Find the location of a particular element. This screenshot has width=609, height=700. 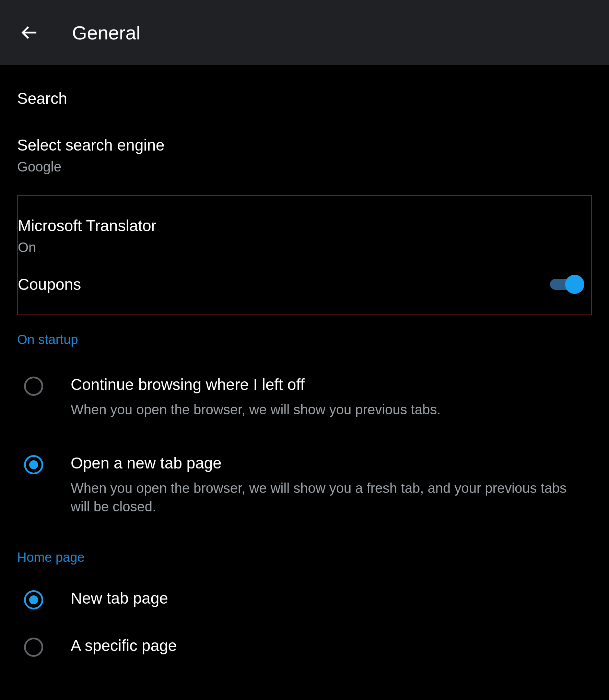

startup-option-newtab: Open a new tab page When you open the br… is located at coordinates (305, 484).